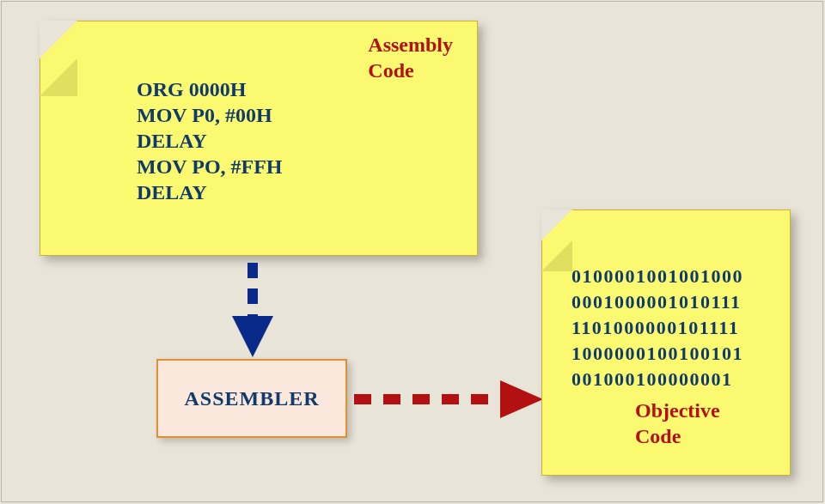 This screenshot has width=825, height=504. I want to click on code-line: MOV PO, #FFH, so click(210, 167).